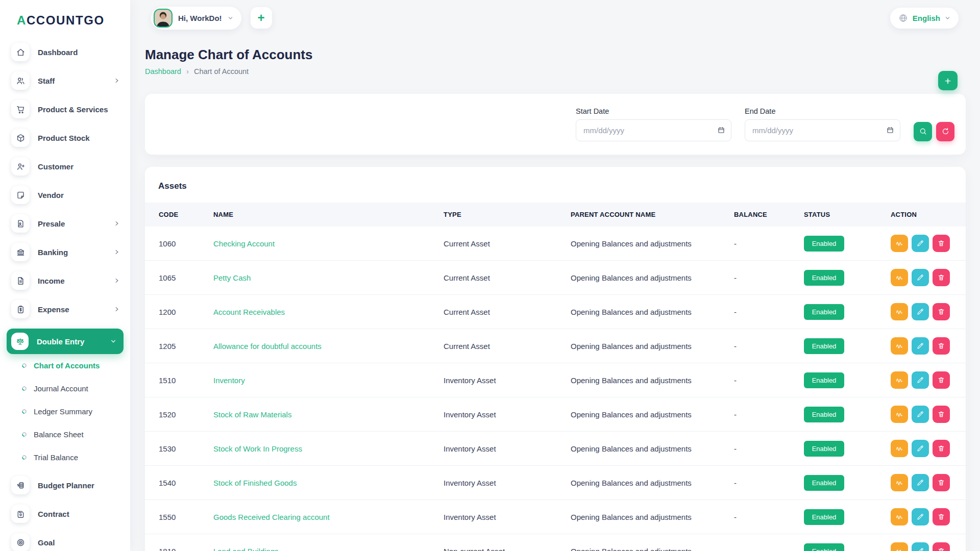 The image size is (980, 551). Describe the element at coordinates (232, 278) in the screenshot. I see `account-name-link: Petty Cash` at that location.